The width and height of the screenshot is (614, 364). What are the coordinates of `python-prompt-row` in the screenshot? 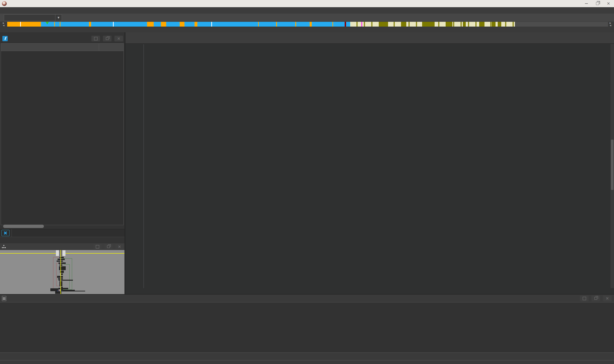 It's located at (307, 356).